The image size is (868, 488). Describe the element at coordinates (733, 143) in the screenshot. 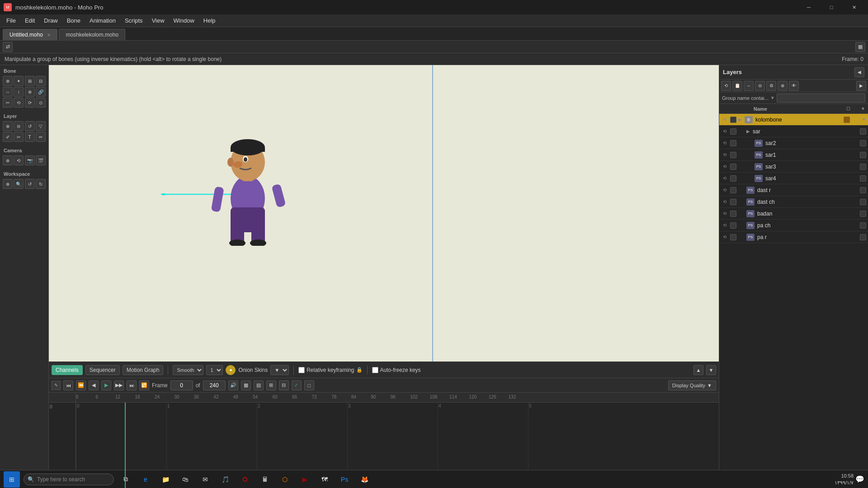

I see `layer-visibility-sar2` at that location.